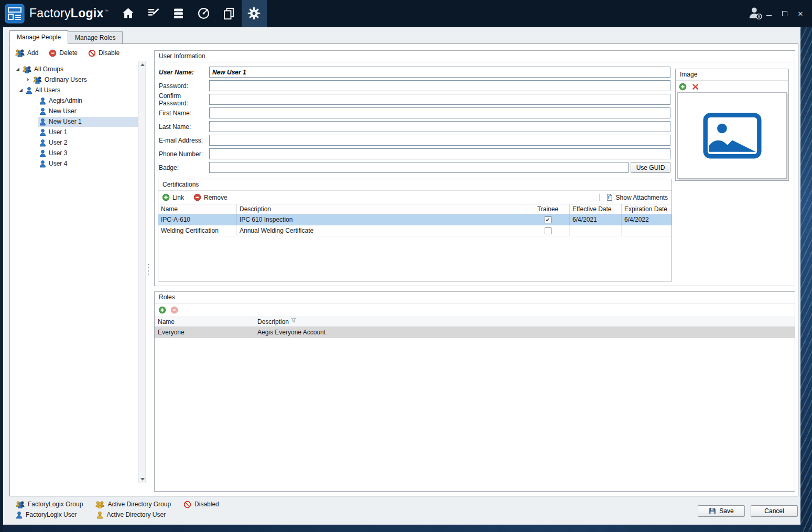 Image resolution: width=812 pixels, height=532 pixels. What do you see at coordinates (154, 14) in the screenshot?
I see `planning-icon` at bounding box center [154, 14].